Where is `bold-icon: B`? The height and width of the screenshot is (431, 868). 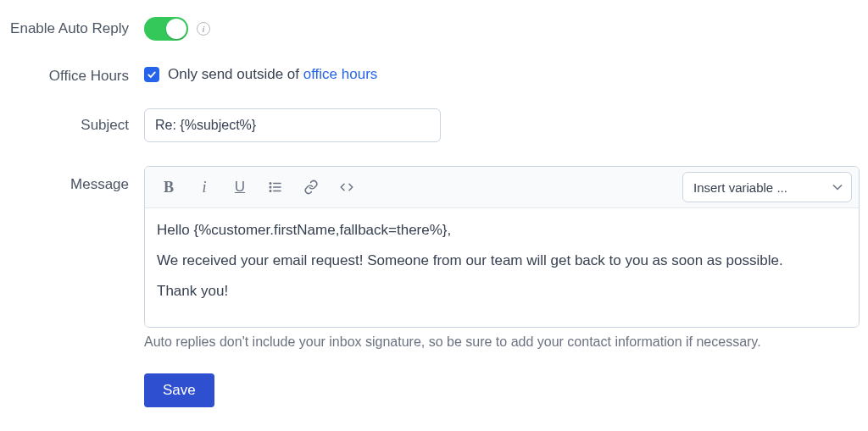 bold-icon: B is located at coordinates (169, 188).